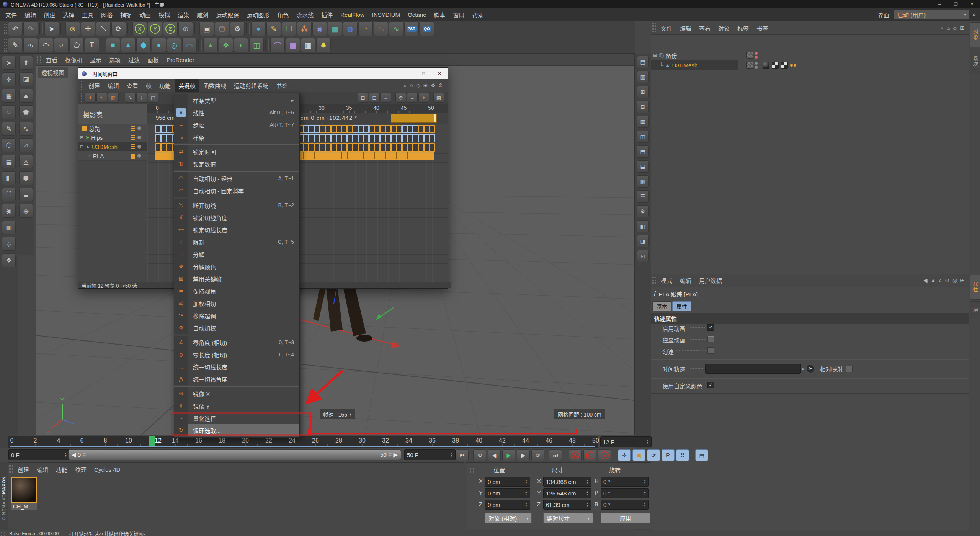 This screenshot has width=980, height=536. I want to click on track-name: Hips, so click(97, 138).